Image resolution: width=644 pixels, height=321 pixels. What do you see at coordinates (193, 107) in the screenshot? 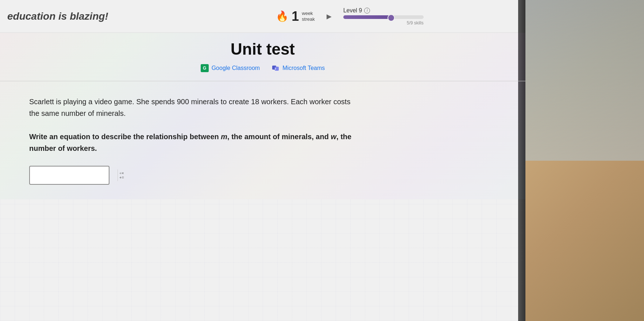
I see `question-paragraph: Scarlett is playing a video game. She sp…` at bounding box center [193, 107].